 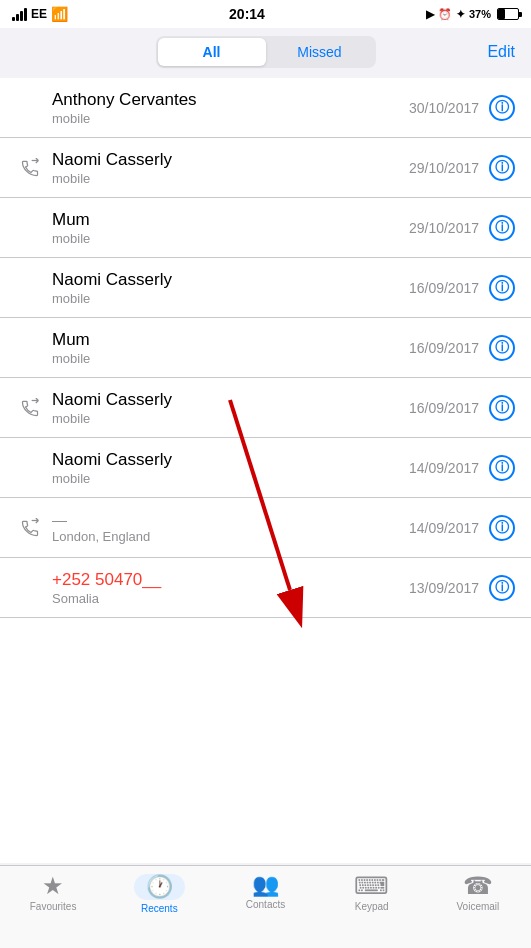 What do you see at coordinates (160, 908) in the screenshot?
I see `tab-recents-label: Recents` at bounding box center [160, 908].